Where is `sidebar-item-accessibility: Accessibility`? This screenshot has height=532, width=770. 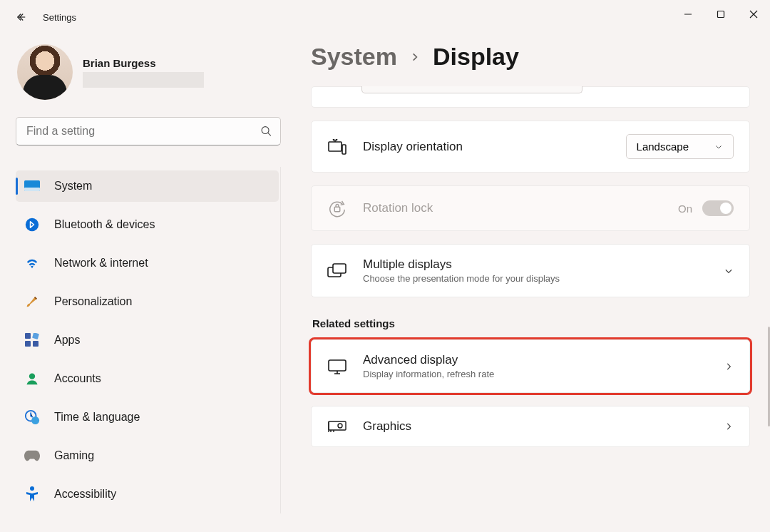
sidebar-item-accessibility: Accessibility is located at coordinates (147, 494).